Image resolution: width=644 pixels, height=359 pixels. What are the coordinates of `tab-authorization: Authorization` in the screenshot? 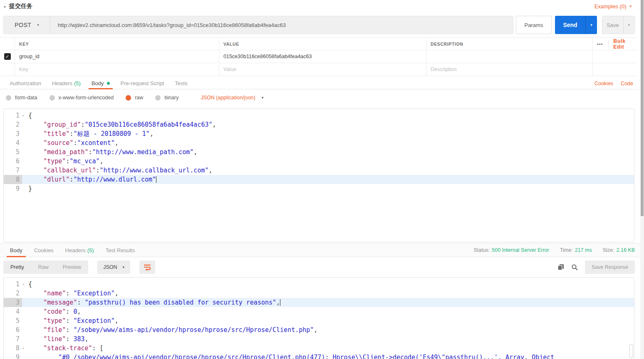 It's located at (25, 83).